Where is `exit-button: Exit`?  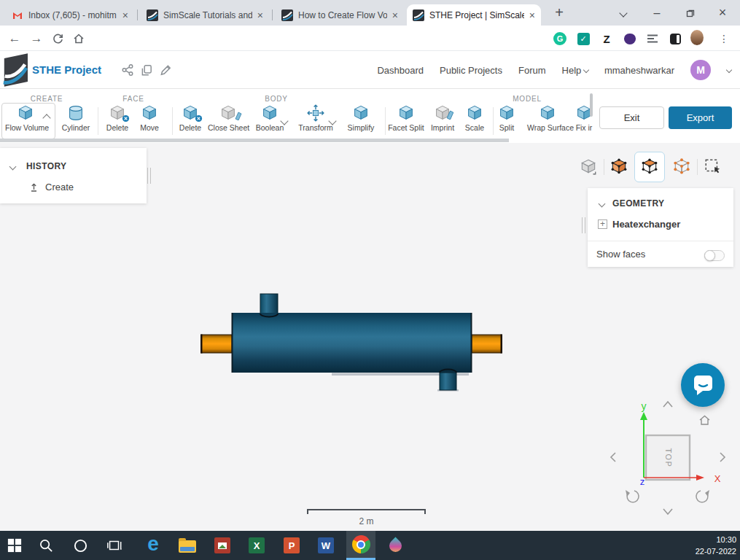
exit-button: Exit is located at coordinates (631, 118).